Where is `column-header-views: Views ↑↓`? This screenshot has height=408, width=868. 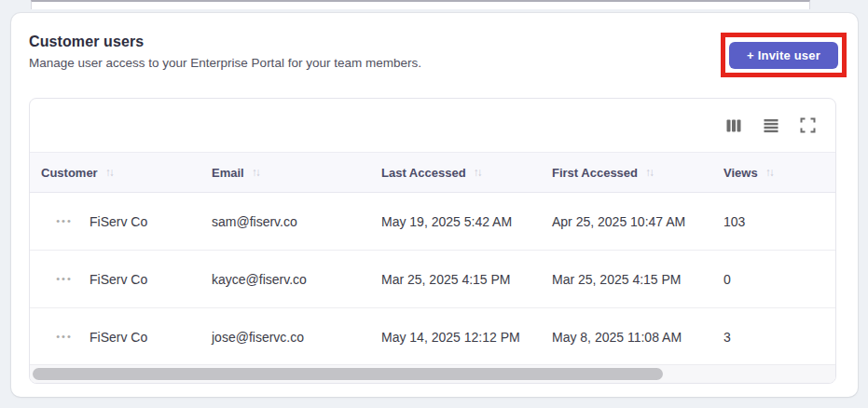 column-header-views: Views ↑↓ is located at coordinates (774, 173).